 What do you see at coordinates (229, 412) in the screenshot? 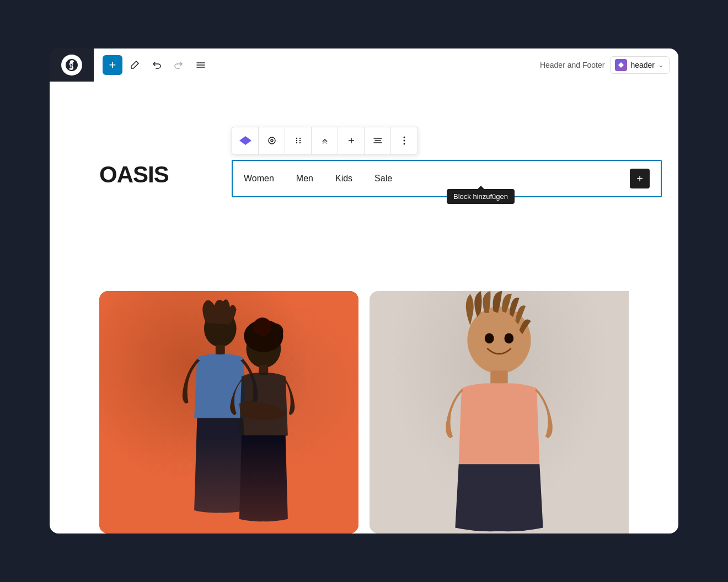
I see `card-left` at bounding box center [229, 412].